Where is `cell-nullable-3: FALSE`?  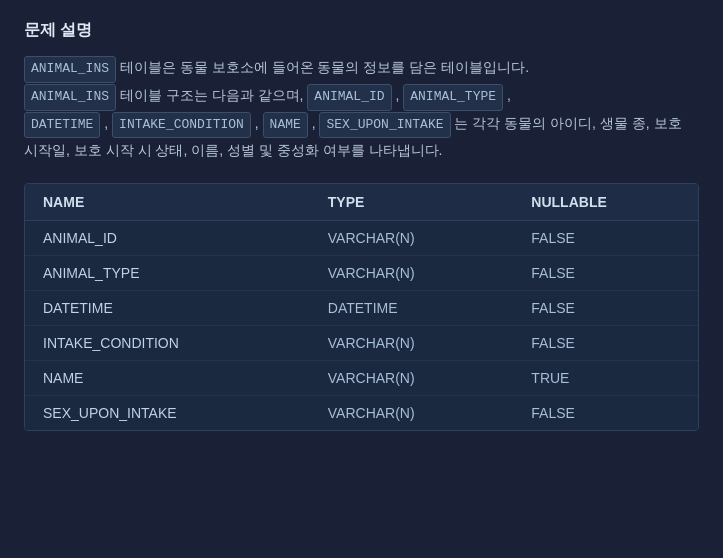
cell-nullable-3: FALSE is located at coordinates (606, 342).